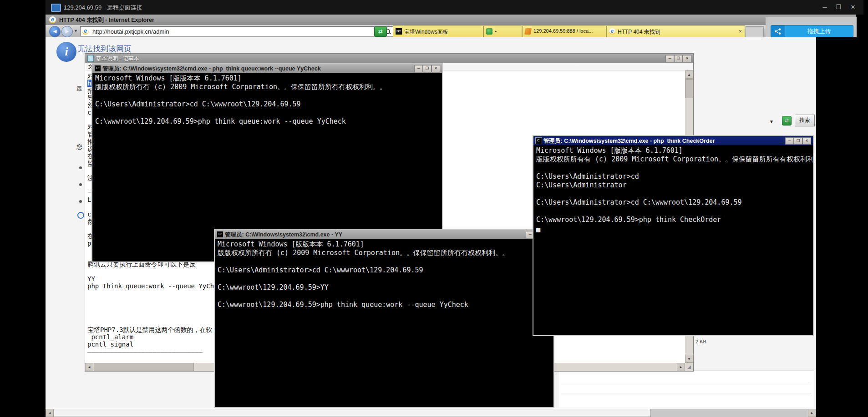 This screenshot has width=868, height=417. What do you see at coordinates (79, 89) in the screenshot?
I see `page-text-fragment: 最` at bounding box center [79, 89].